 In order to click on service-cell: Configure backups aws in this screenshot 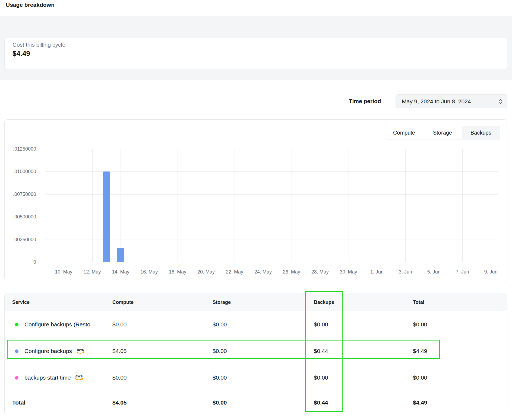, I will do `click(50, 351)`.